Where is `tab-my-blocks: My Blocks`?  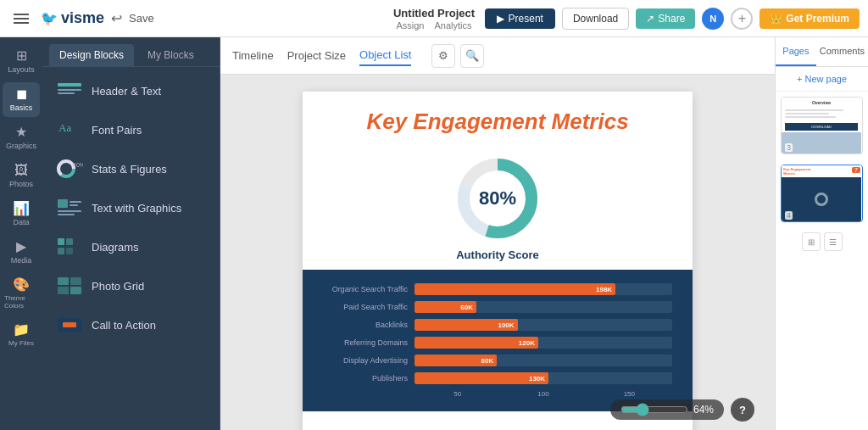 tab-my-blocks: My Blocks is located at coordinates (171, 55).